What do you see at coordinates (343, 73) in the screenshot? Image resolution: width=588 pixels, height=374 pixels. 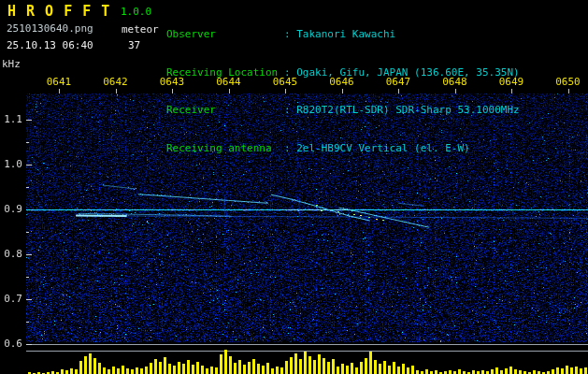 I see `info-row-location: Receiving LocationOgaki, Gifu, JAPAN (13…` at bounding box center [343, 73].